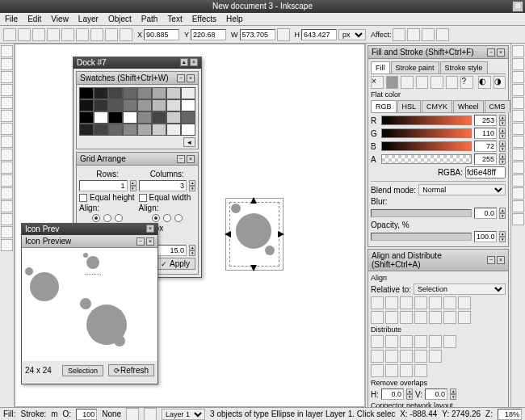  Describe the element at coordinates (422, 213) in the screenshot. I see `blur-slider` at that location.